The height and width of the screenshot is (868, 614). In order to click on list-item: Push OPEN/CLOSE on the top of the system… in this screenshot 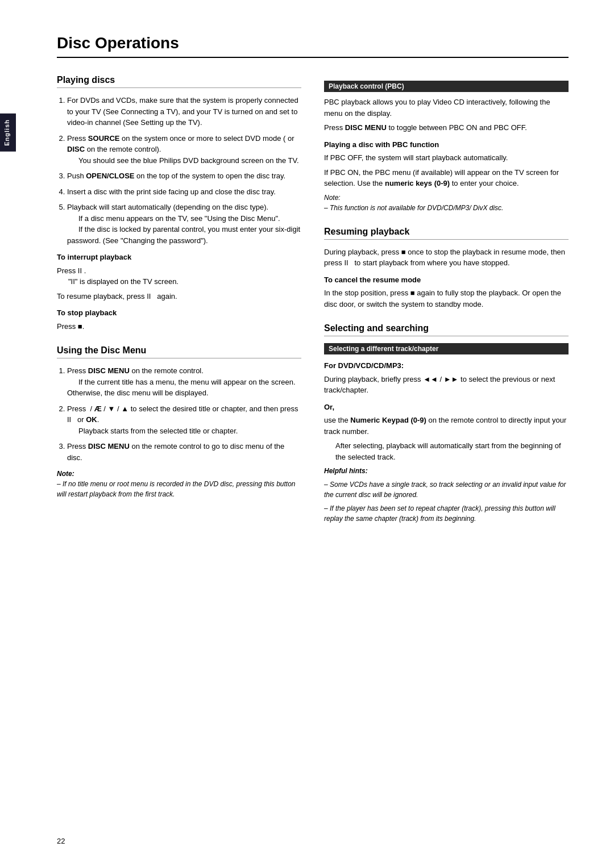, I will do `click(184, 176)`.